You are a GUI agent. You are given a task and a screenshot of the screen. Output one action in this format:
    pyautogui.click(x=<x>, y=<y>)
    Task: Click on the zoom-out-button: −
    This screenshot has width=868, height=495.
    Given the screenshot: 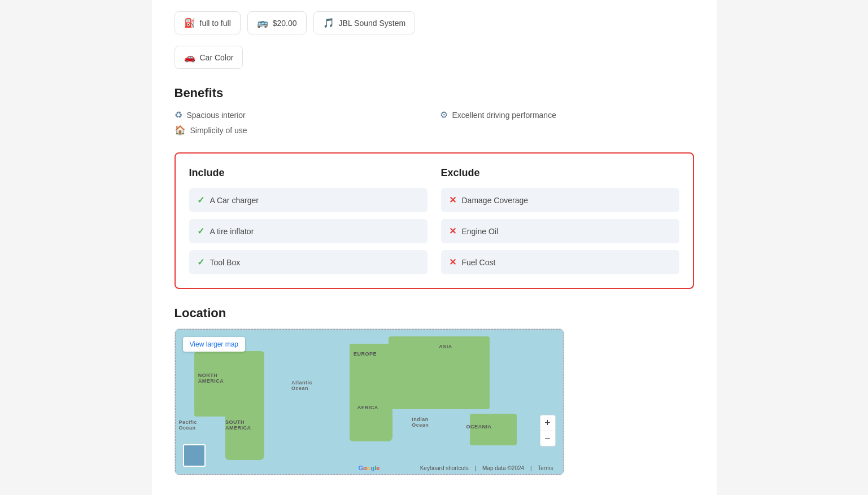 What is the action you would take?
    pyautogui.click(x=548, y=439)
    